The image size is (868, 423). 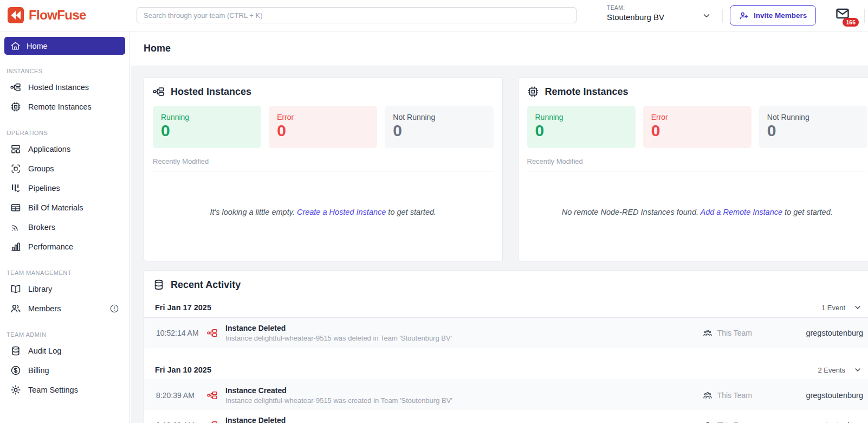 I want to click on activity-date: Fri Jan 17 2025, so click(x=183, y=307).